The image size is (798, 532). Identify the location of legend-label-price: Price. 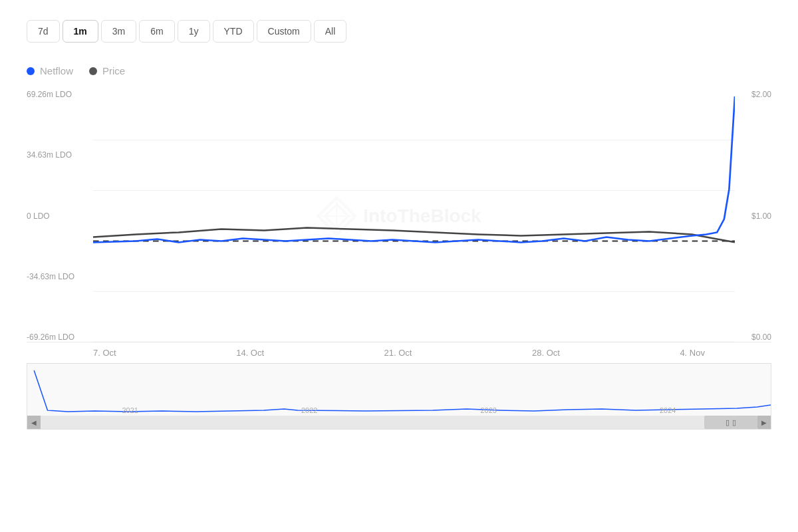
(114, 70).